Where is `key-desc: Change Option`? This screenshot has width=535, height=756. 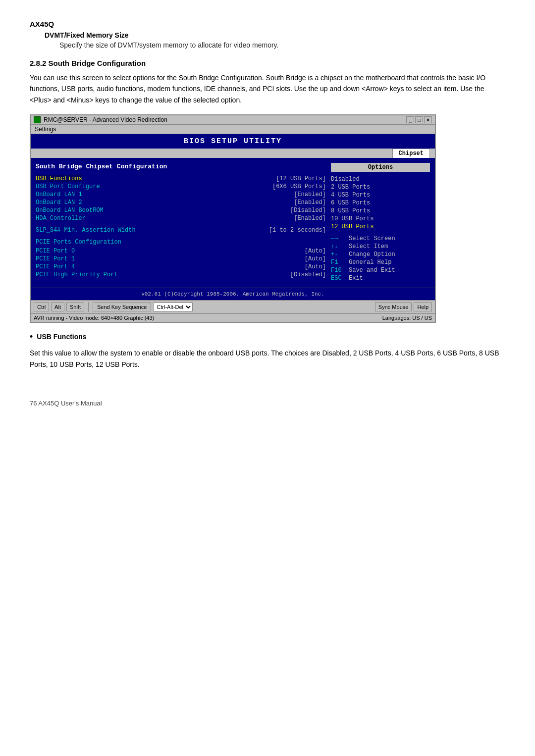
key-desc: Change Option is located at coordinates (372, 254).